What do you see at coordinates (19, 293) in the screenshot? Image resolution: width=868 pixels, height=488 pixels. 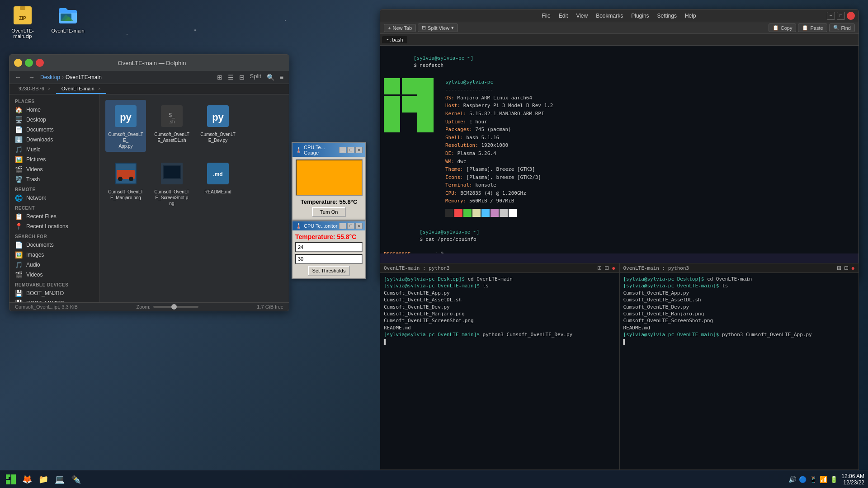 I see `boot-icon: 💾` at bounding box center [19, 293].